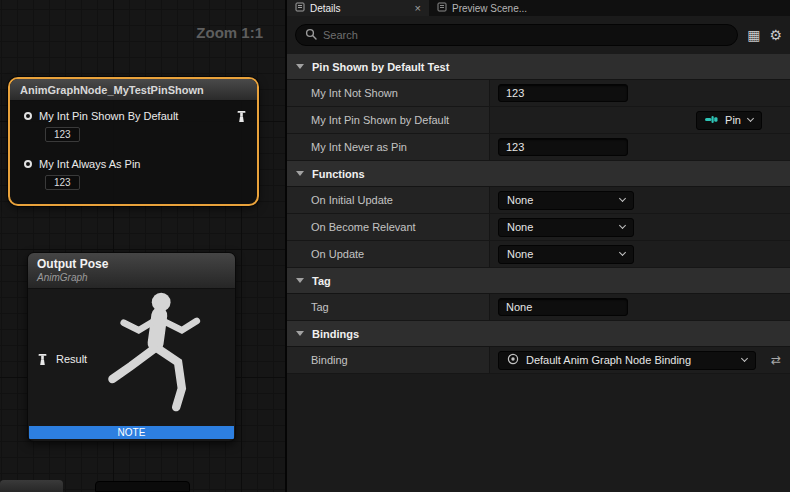 Image resolution: width=790 pixels, height=492 pixels. What do you see at coordinates (490, 8) in the screenshot?
I see `tab-label: Preview Scene...` at bounding box center [490, 8].